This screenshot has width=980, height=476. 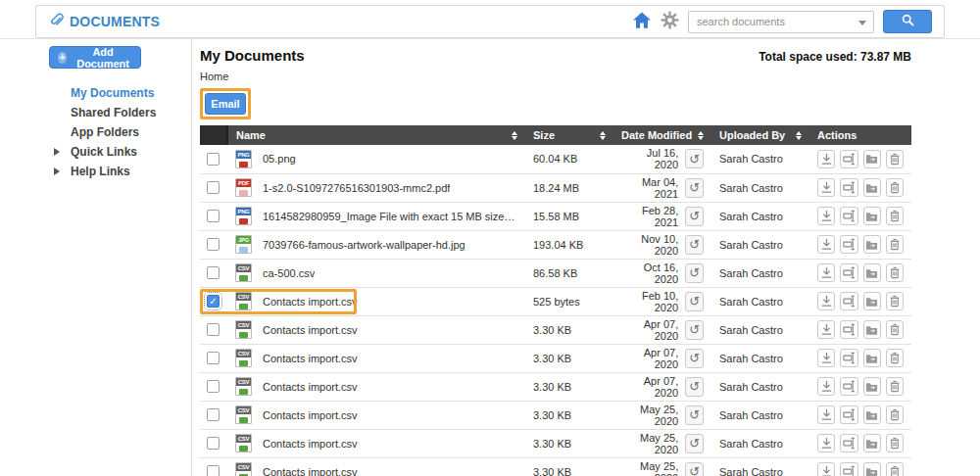 What do you see at coordinates (376, 135) in the screenshot?
I see `column-header-name: Name` at bounding box center [376, 135].